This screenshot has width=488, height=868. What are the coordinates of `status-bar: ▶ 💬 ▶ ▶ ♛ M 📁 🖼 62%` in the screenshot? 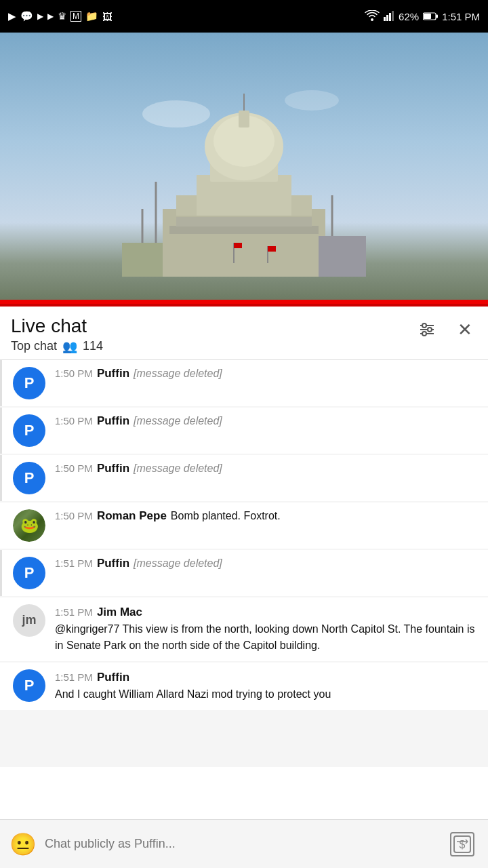 It's located at (244, 16).